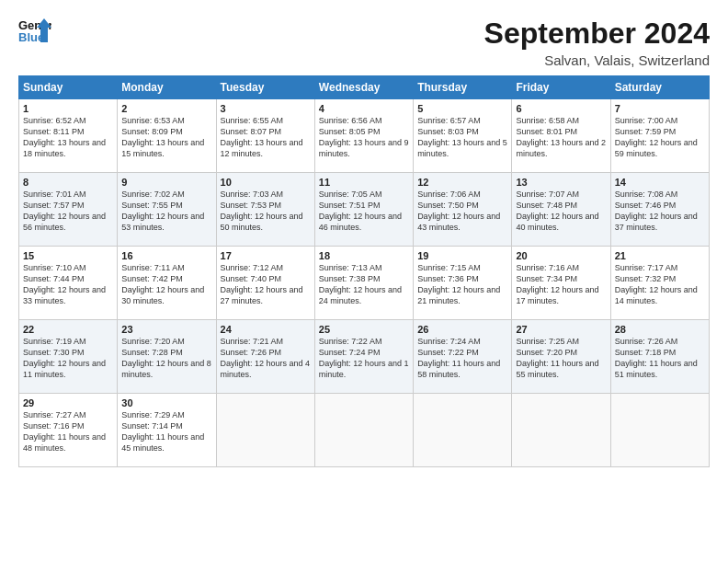 This screenshot has height=563, width=728. Describe the element at coordinates (462, 329) in the screenshot. I see `day-number: 26` at that location.